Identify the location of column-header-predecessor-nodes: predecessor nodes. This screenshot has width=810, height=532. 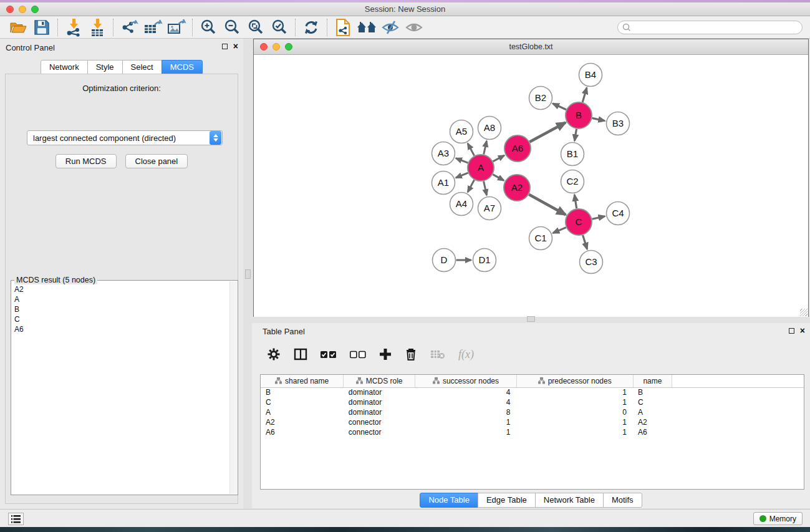
(575, 381).